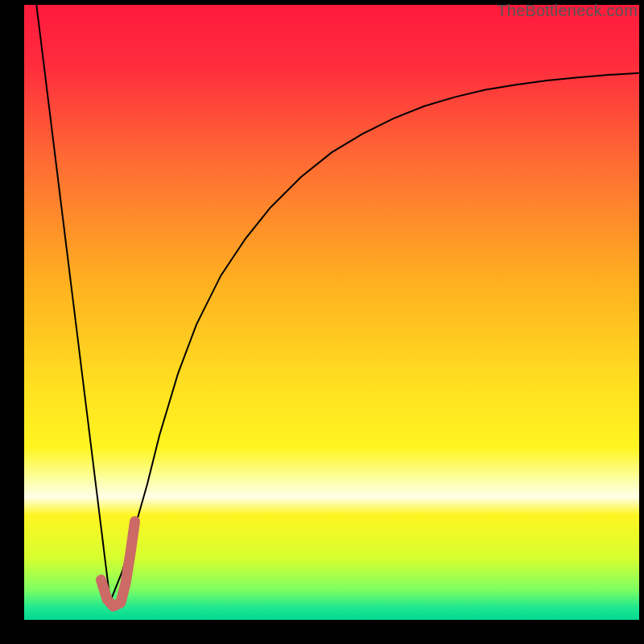 The image size is (644, 644). I want to click on watermark-text: TheBottleneck.com, so click(567, 11).